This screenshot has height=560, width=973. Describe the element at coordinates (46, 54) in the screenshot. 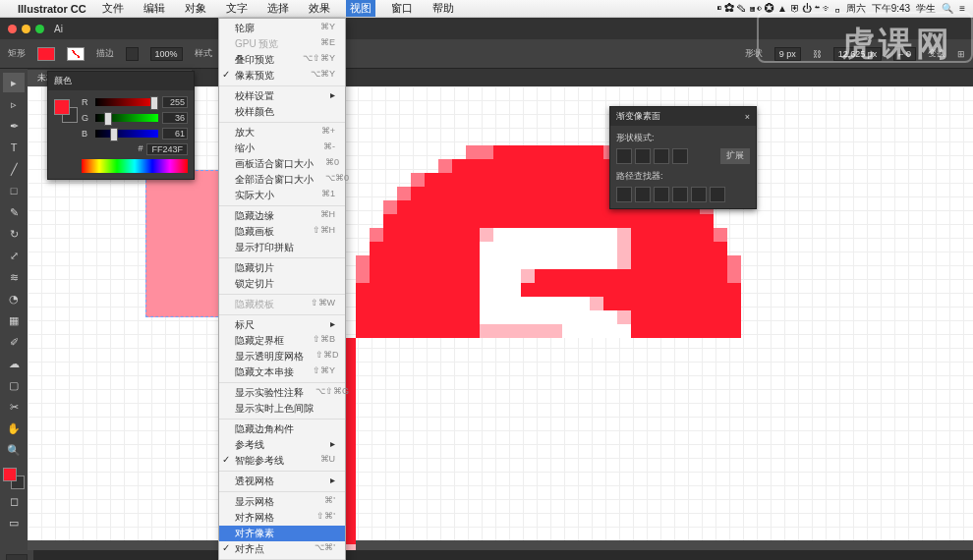

I see `fill-swatch` at that location.